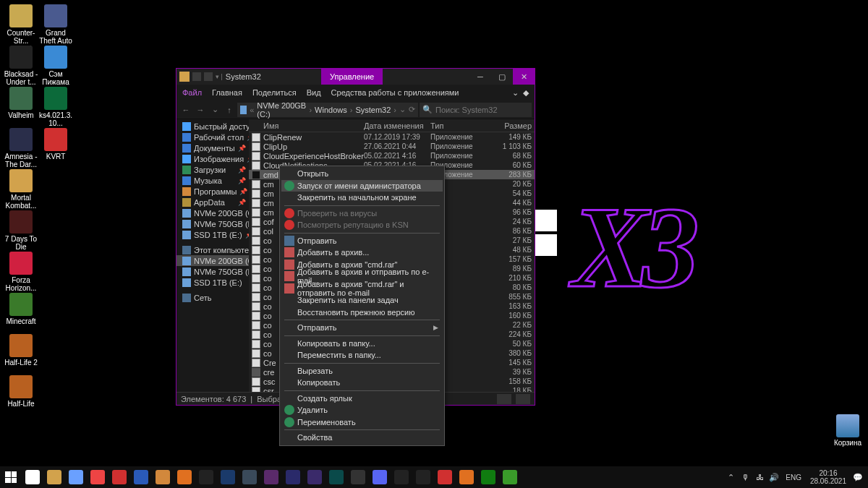 The image size is (868, 488). Describe the element at coordinates (213, 213) in the screenshot. I see `tree-item: NVMe 200GB (C:)📌` at that location.